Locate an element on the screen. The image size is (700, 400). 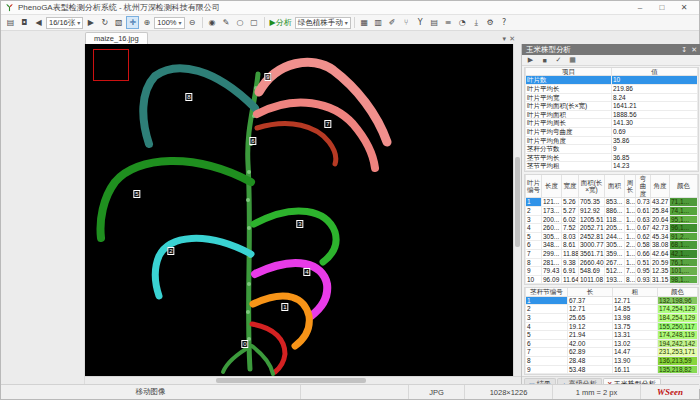
next-image-button: ▶ is located at coordinates (90, 22).